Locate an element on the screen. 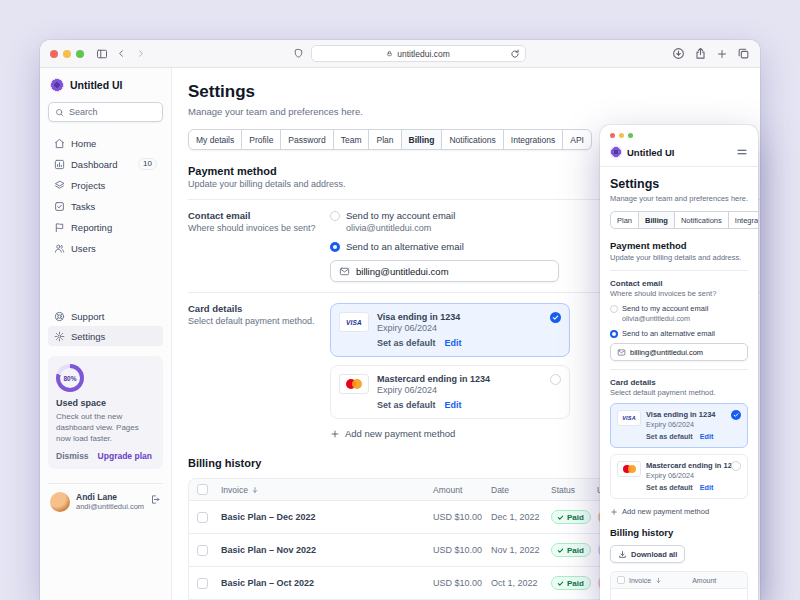  tab-password: Password is located at coordinates (306, 140).